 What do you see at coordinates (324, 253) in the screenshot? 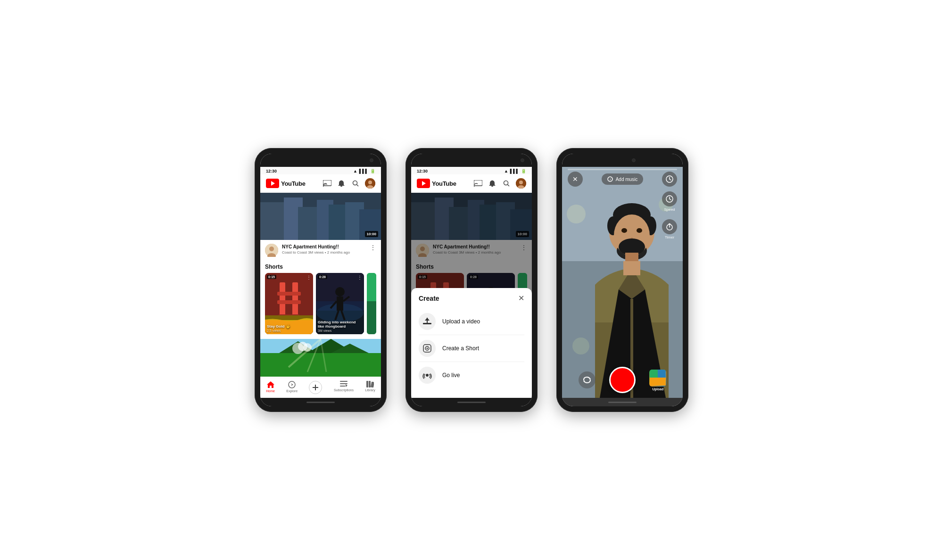
I see `video-sub-1: Coast to Coast 3M views • 2 months ago` at bounding box center [324, 253].